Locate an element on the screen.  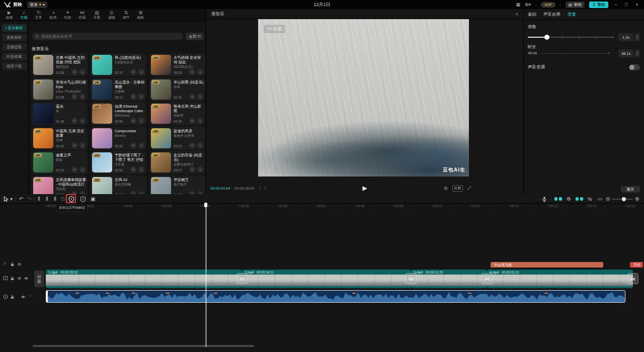
text-clip: 万径 is located at coordinates (636, 265).